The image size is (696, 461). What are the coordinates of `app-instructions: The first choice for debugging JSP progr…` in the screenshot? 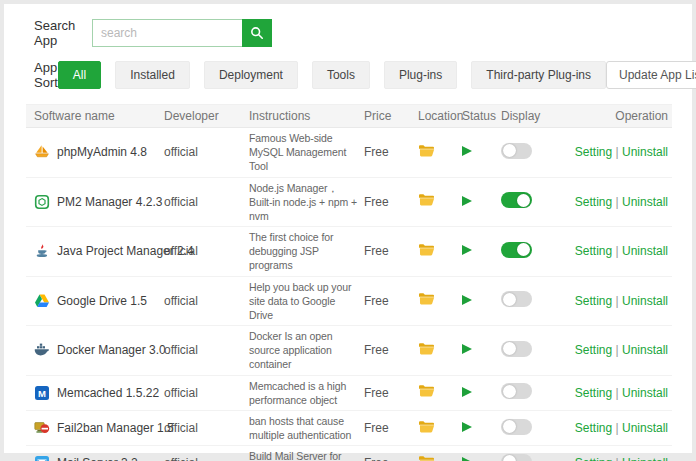 It's located at (306, 252).